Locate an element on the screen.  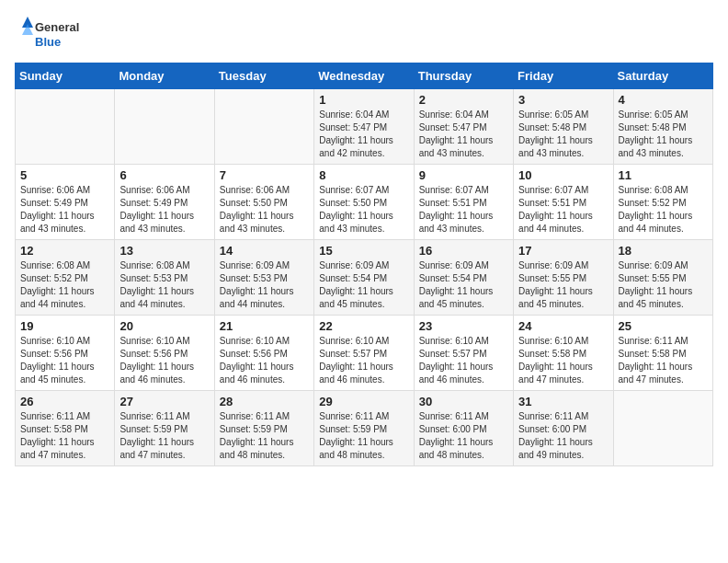
day-info: Sunrise: 6:04 AM Sunset: 5:47 PM Dayligh… is located at coordinates (364, 134).